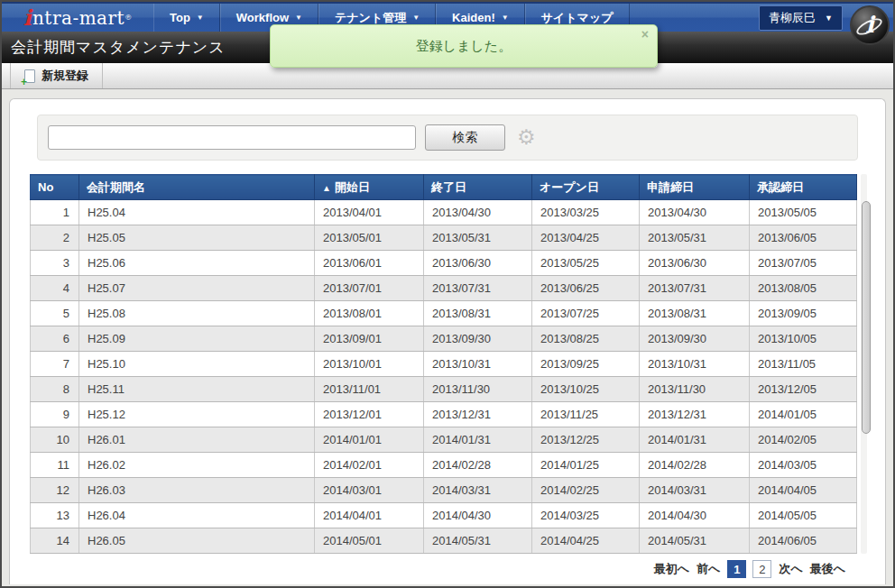 Image resolution: width=895 pixels, height=588 pixels. What do you see at coordinates (56, 76) in the screenshot?
I see `new-registration-button: + 新規登録` at bounding box center [56, 76].